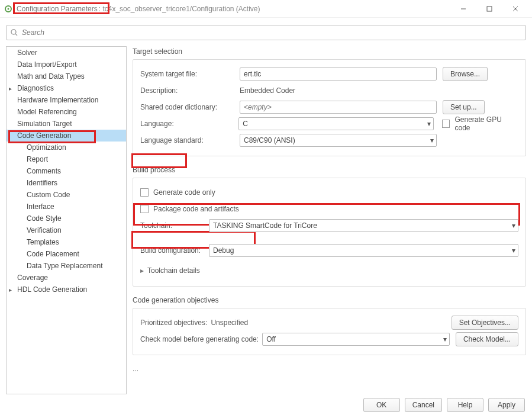 This screenshot has width=532, height=418. What do you see at coordinates (190, 140) in the screenshot?
I see `lang-std-label: Language standard:` at bounding box center [190, 140].